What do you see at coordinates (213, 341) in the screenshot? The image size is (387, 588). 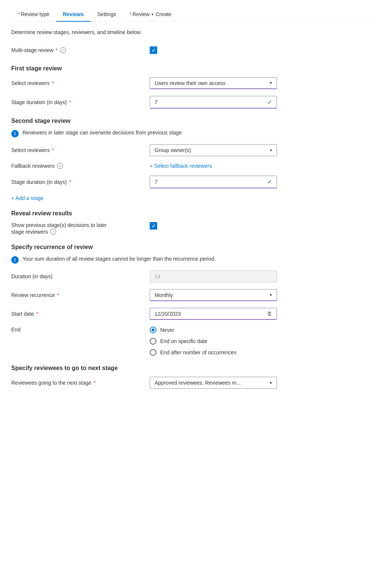 I see `end-specific-date-option: End on specific date` at bounding box center [213, 341].